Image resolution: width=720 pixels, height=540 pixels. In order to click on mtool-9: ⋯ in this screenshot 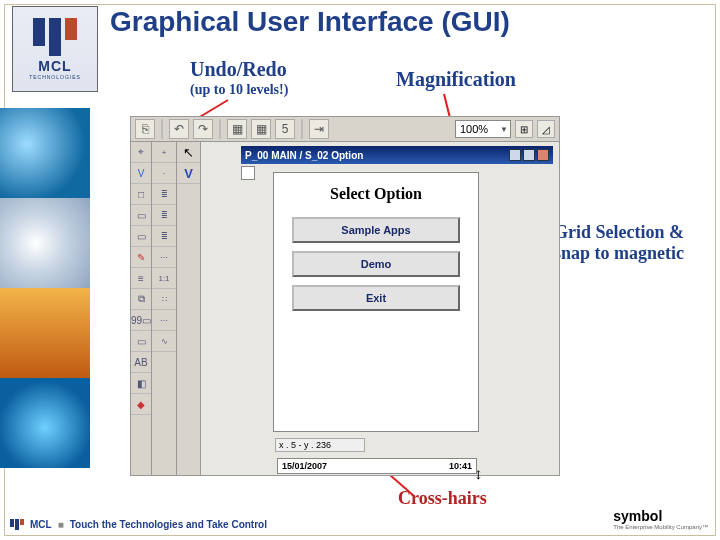, I will do `click(164, 320)`.